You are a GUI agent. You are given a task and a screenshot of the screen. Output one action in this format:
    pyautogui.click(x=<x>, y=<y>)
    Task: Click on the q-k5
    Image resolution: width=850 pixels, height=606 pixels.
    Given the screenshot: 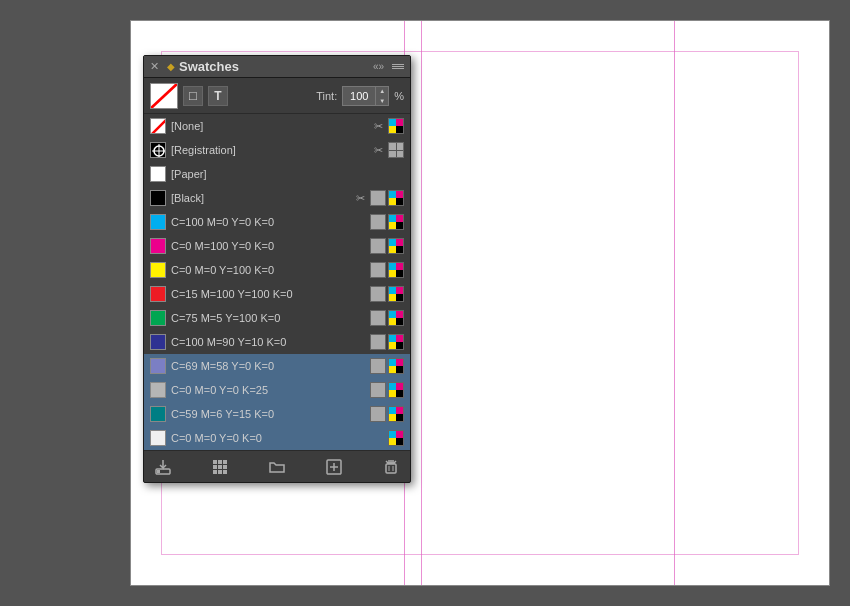 What is the action you would take?
    pyautogui.click(x=400, y=322)
    